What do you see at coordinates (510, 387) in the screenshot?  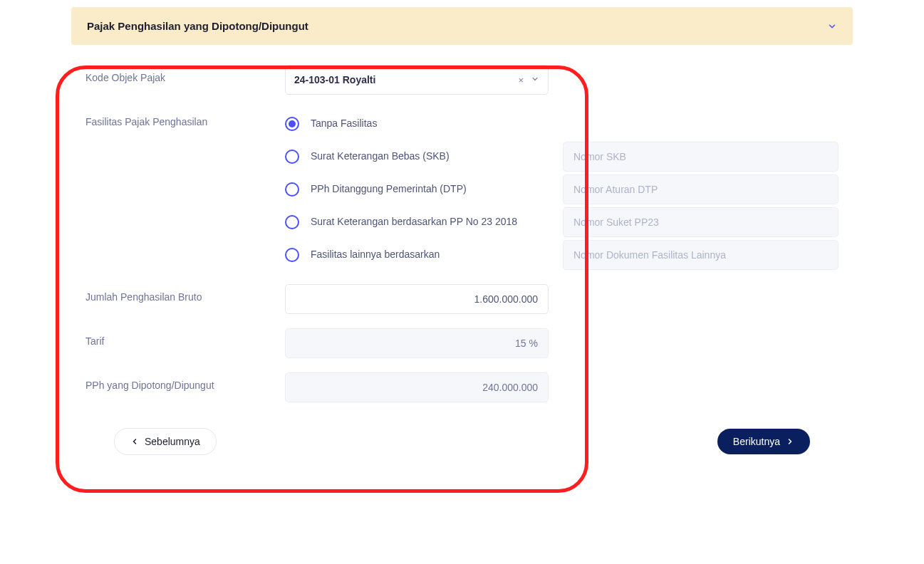 I see `input-withheld-value: 240.000.000` at bounding box center [510, 387].